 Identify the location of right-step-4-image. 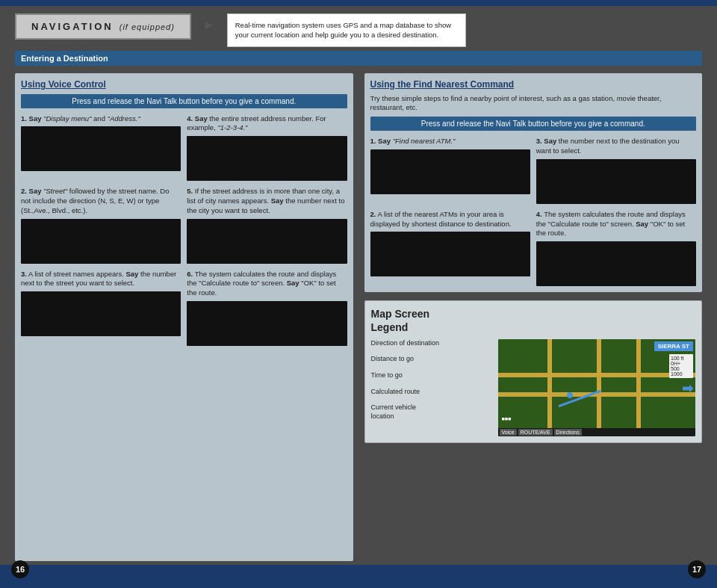
(616, 264).